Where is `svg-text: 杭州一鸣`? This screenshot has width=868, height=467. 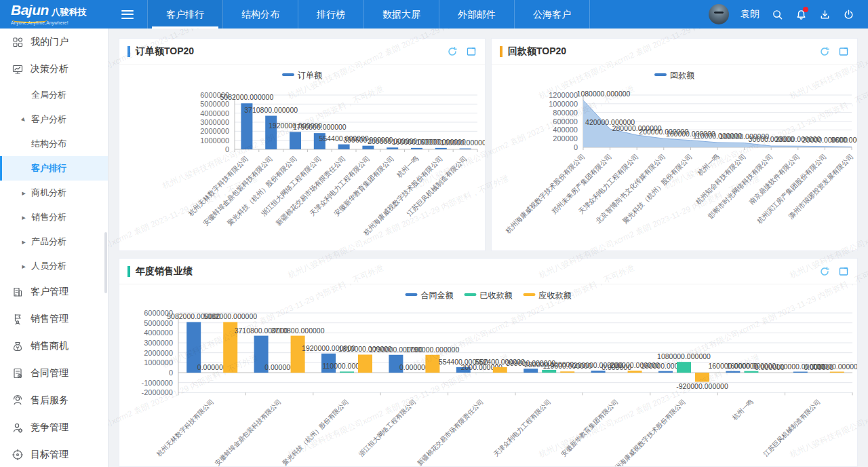 svg-text: 杭州一鸣 is located at coordinates (407, 167).